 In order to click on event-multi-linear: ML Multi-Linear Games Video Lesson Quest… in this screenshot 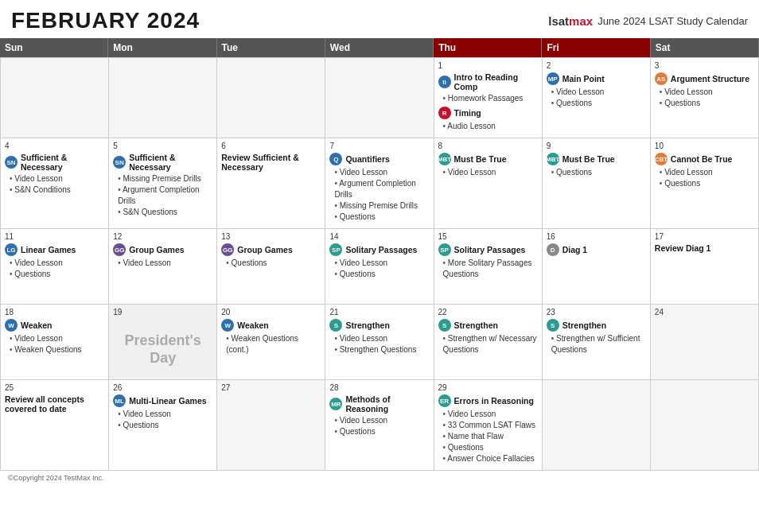, I will do `click(162, 413)`.